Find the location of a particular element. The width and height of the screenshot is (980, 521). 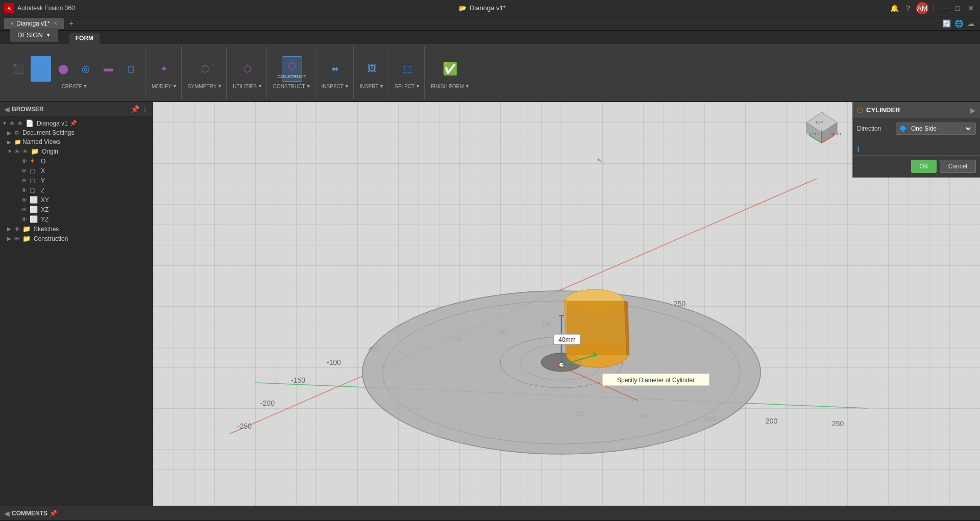

direction-select: One Side Two Sides Symmetric is located at coordinates (941, 129).